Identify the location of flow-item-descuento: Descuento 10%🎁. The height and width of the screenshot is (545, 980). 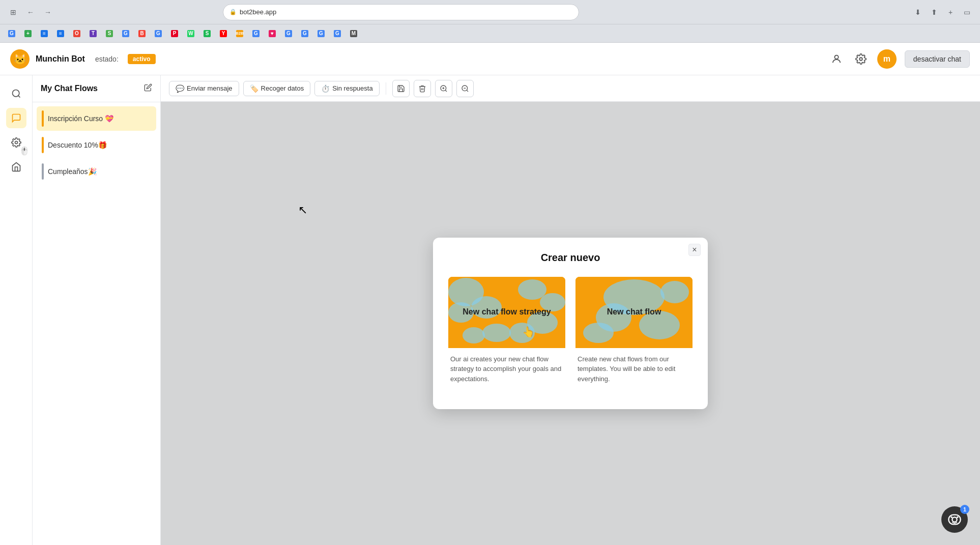
(97, 145).